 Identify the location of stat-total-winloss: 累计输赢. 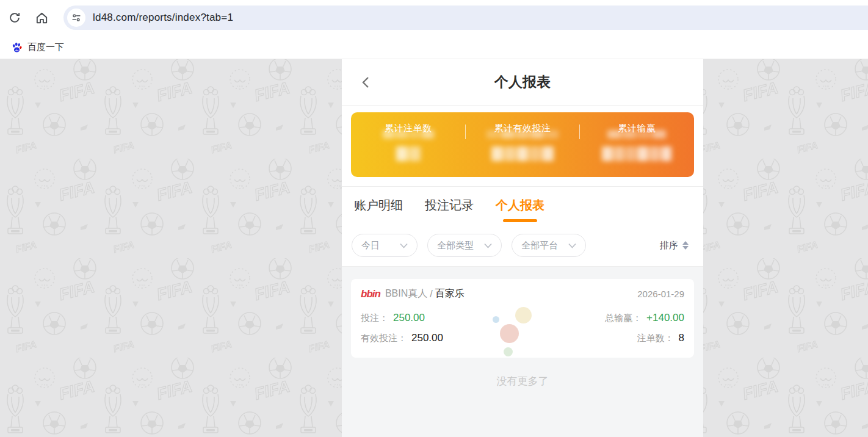
(637, 145).